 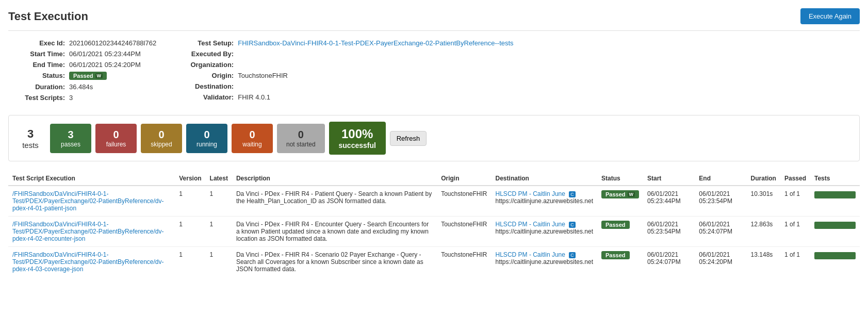 I want to click on stat-skipped: 0 skipped, so click(x=161, y=138).